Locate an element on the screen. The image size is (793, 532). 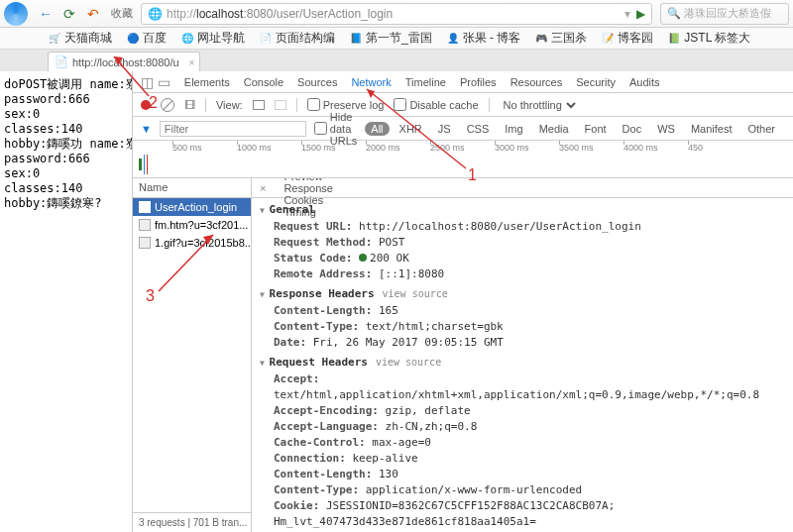
filter-media: Media is located at coordinates (554, 129).